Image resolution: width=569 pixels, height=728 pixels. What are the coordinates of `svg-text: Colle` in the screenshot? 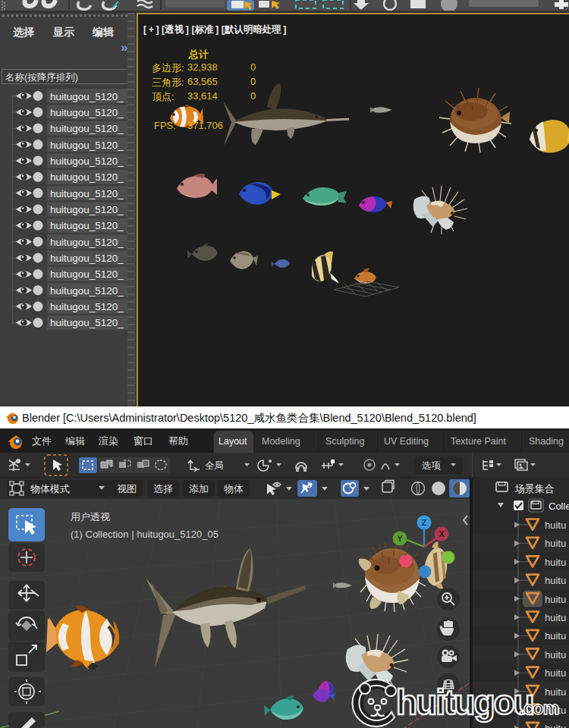 It's located at (558, 507).